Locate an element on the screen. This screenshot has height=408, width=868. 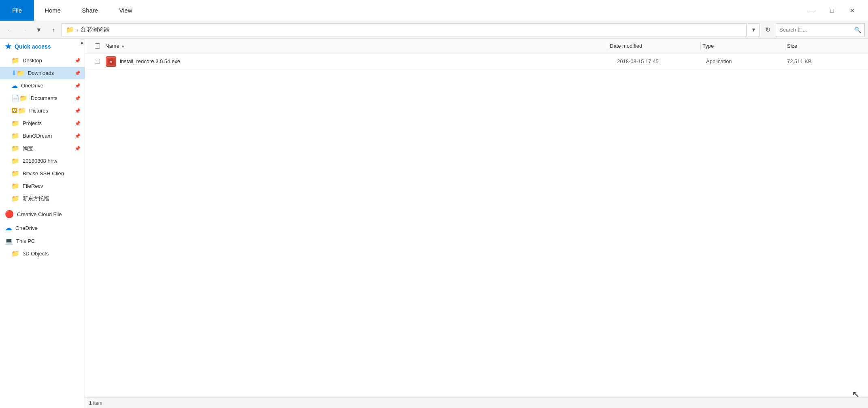
file-size: 72,511 KB is located at coordinates (828, 62).